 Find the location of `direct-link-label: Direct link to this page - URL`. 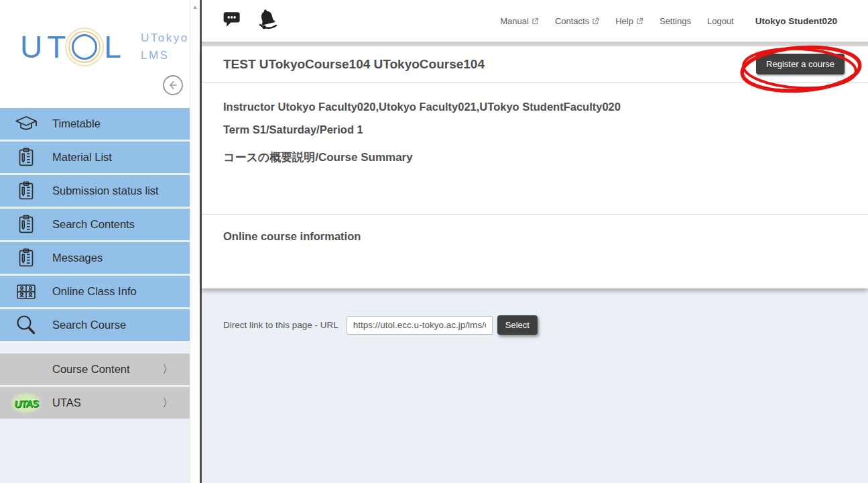

direct-link-label: Direct link to this page - URL is located at coordinates (281, 325).